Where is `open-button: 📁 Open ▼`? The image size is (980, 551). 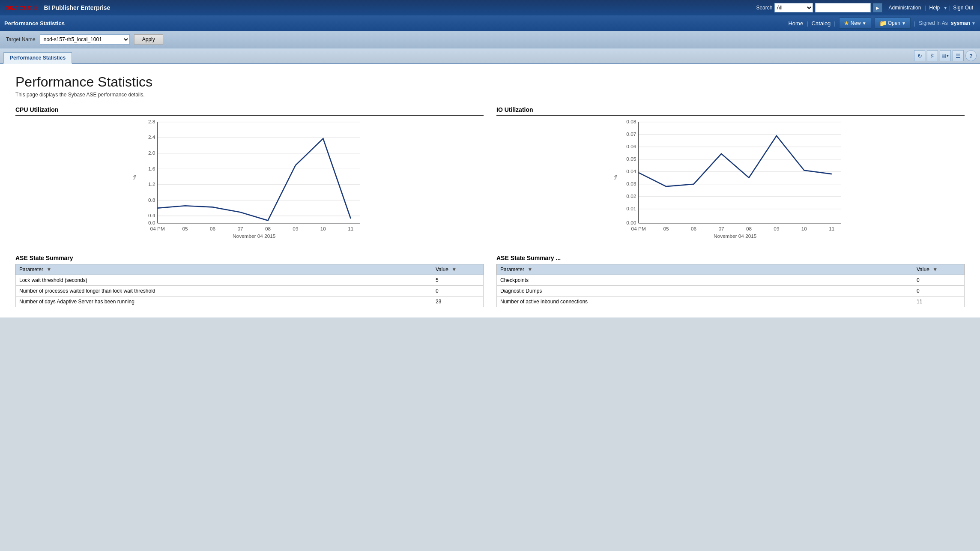
open-button: 📁 Open ▼ is located at coordinates (893, 23).